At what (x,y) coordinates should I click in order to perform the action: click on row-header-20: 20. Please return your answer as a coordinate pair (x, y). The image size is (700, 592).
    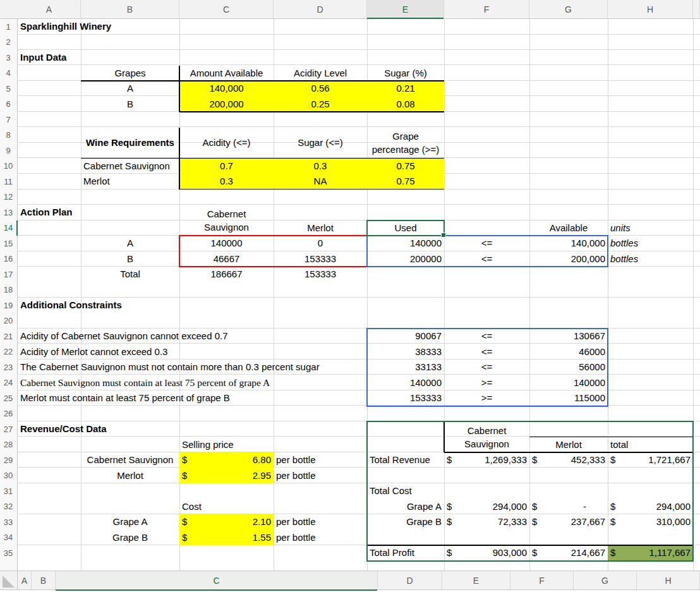
    Looking at the image, I should click on (8, 321).